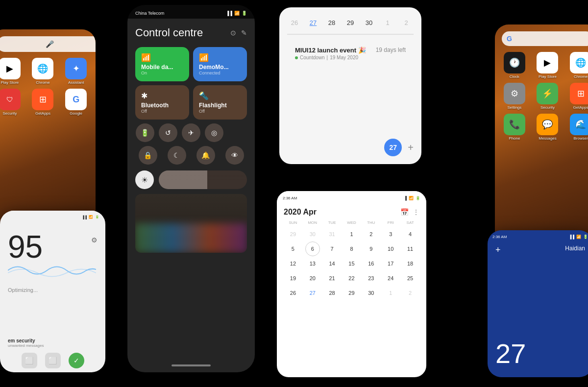  What do you see at coordinates (416, 212) in the screenshot?
I see `cal2-more-icon: ⋮` at bounding box center [416, 212].